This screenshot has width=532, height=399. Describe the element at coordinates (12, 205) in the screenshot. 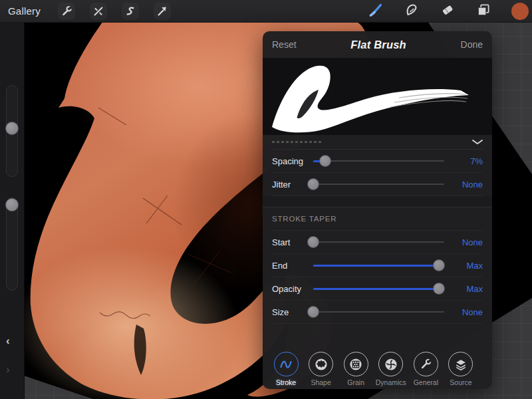

I see `brush-opacity-knob` at that location.